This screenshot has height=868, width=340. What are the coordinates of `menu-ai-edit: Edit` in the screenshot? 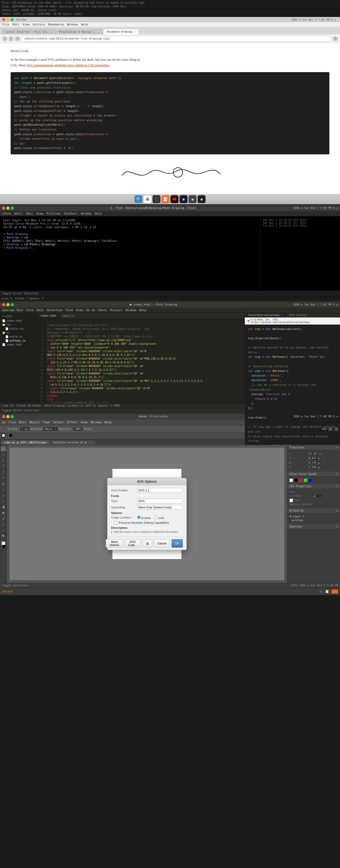 It's located at (23, 422).